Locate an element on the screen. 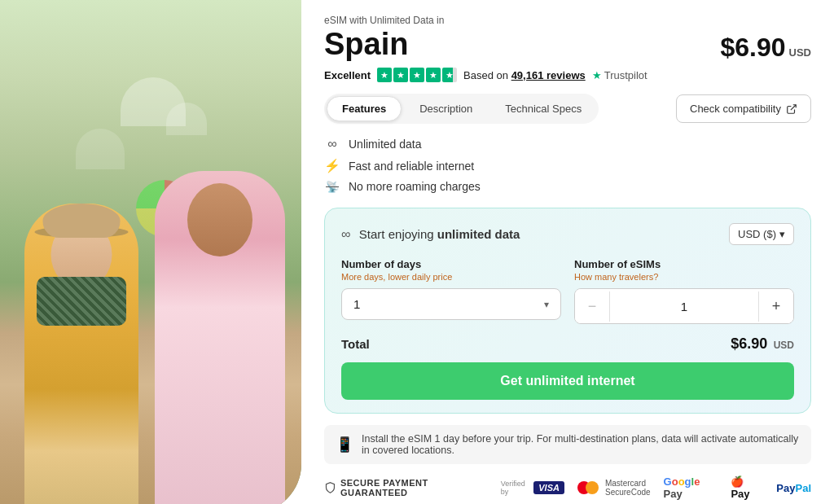 This screenshot has height=504, width=834. total-row: Total $6.90 USD is located at coordinates (568, 344).